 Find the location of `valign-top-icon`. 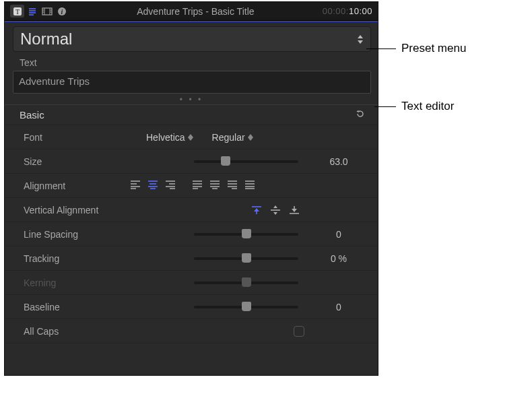

valign-top-icon is located at coordinates (257, 210).